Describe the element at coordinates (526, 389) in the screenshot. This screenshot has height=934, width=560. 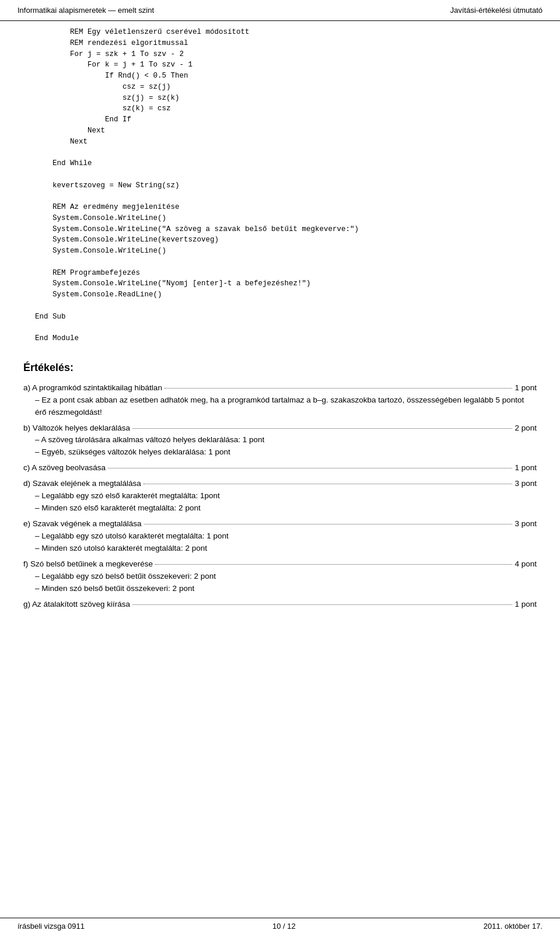
I see `eval-item-points-0: 1 pont` at that location.